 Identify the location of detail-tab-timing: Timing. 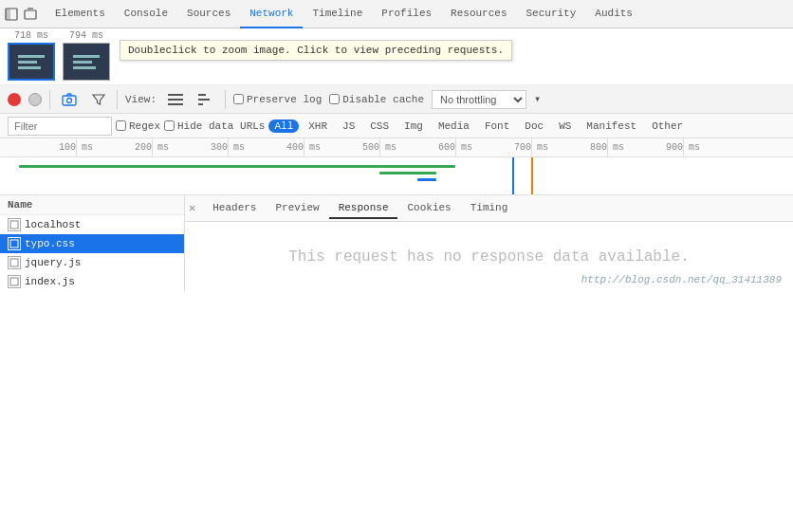
(489, 209).